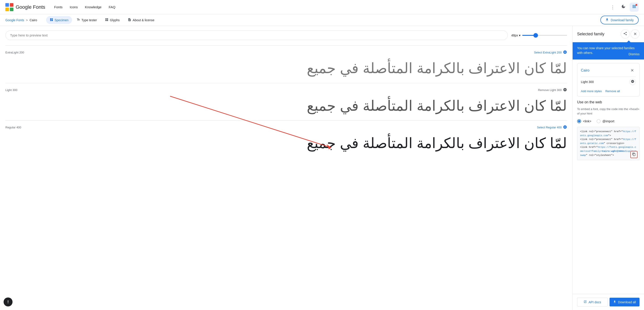 The width and height of the screenshot is (644, 310). Describe the element at coordinates (322, 20) in the screenshot. I see `sub-nav: Google Fonts > Cairo Specimen Type teste…` at that location.